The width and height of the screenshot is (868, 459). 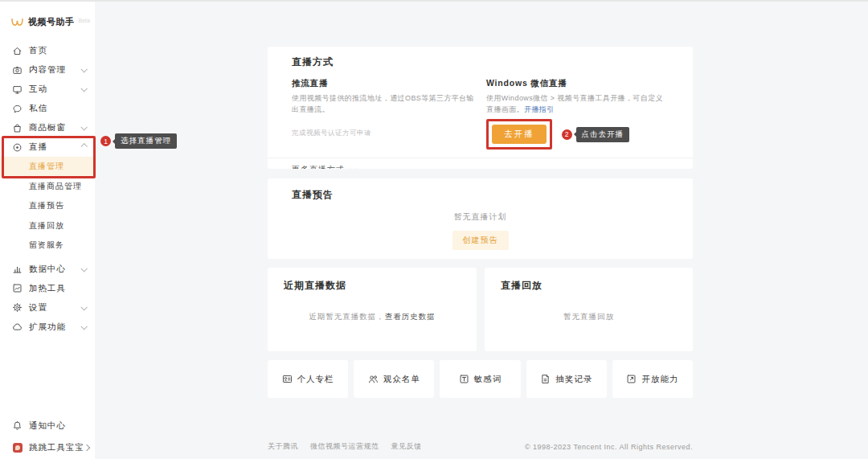 I want to click on quick-action-label: 抽奖记录, so click(x=574, y=379).